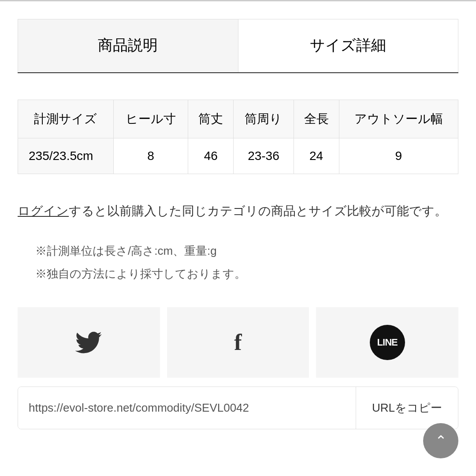 This screenshot has width=476, height=476. What do you see at coordinates (238, 137) in the screenshot?
I see `size-table-section: 計測サイズ ヒール寸 筒丈 筒周り 全長 アウトソール幅 235/23.5cm …` at bounding box center [238, 137].